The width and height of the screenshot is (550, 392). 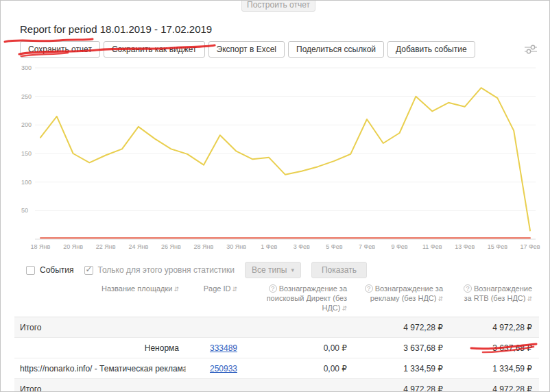 I want to click on svg-text: 100, so click(x=26, y=182).